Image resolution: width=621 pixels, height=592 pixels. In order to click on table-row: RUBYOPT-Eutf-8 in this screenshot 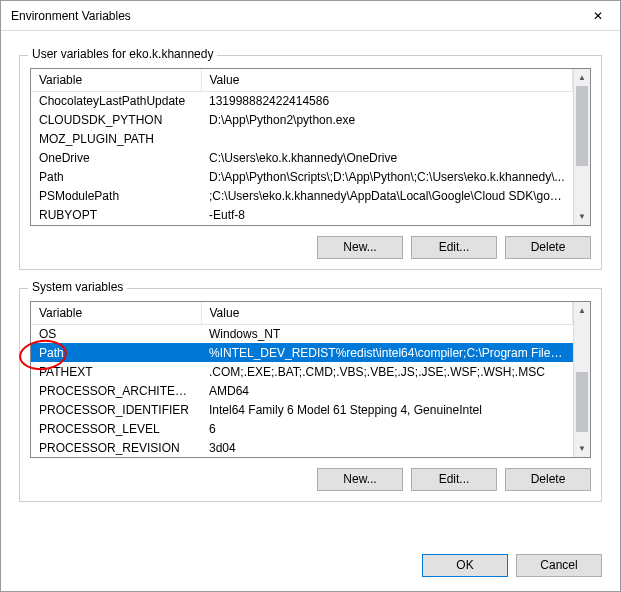, I will do `click(302, 216)`.